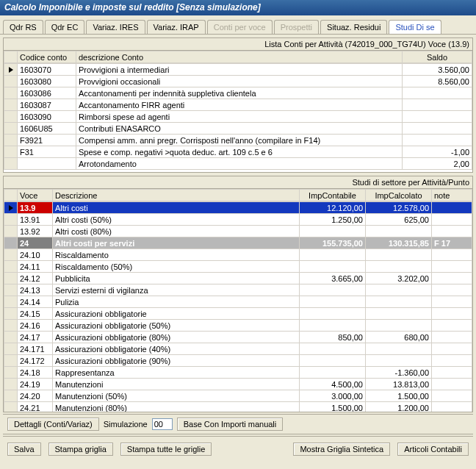  I want to click on cell-desc: Rappresentanza, so click(176, 373).